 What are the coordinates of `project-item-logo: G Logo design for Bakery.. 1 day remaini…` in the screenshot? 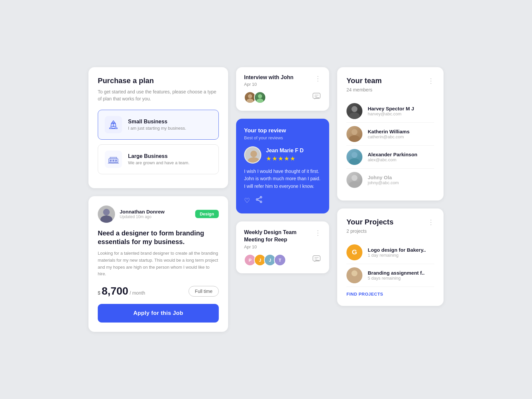 It's located at (390, 253).